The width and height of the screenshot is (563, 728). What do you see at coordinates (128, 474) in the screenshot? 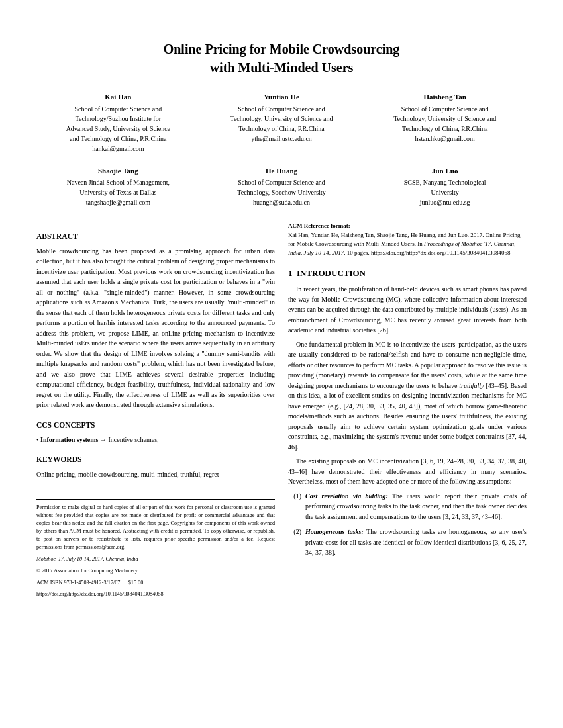
I see `keywords-content: Online pricing, mobile crowdsourcing, mu…` at bounding box center [128, 474].